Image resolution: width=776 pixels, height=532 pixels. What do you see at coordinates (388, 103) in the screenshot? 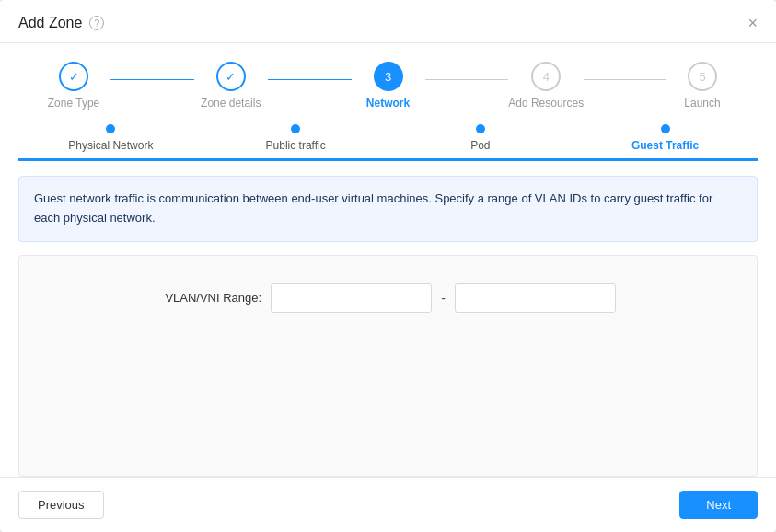
I see `step-label-network: Network` at bounding box center [388, 103].